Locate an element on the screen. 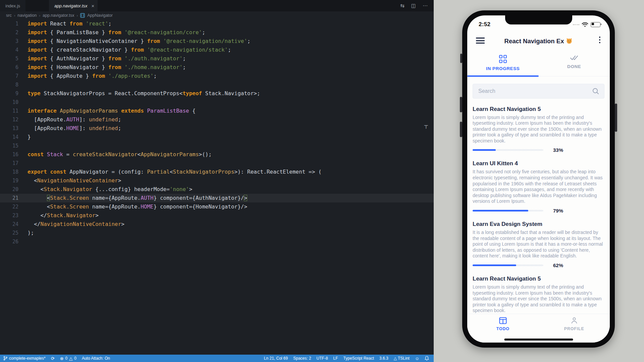 Image resolution: width=644 pixels, height=362 pixels. line-number: 11 is located at coordinates (9, 111).